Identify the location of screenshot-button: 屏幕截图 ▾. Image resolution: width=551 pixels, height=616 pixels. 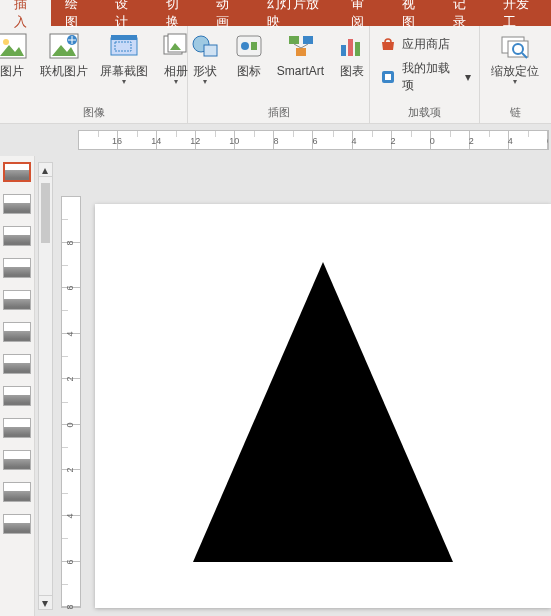
(124, 58).